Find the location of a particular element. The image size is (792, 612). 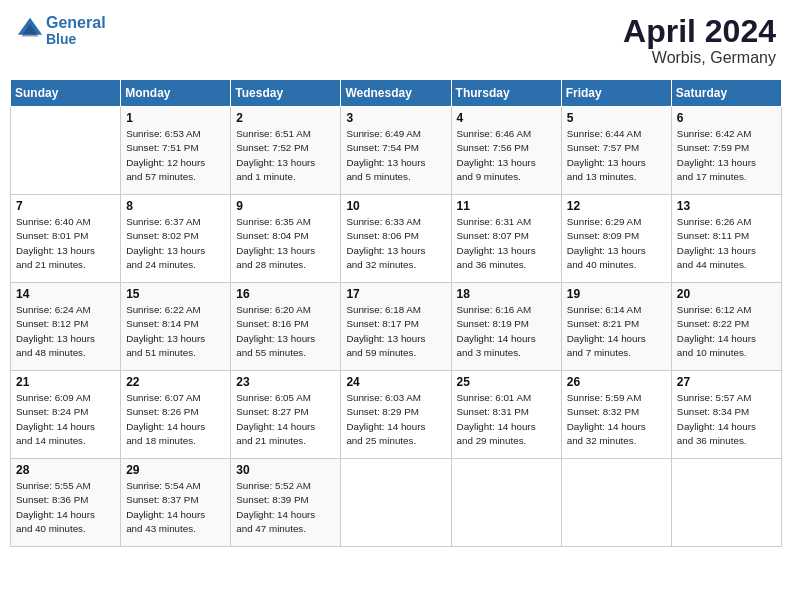

calendar-cell: 17Sunrise: 6:18 AMSunset: 8:17 PMDayligh… is located at coordinates (396, 327).